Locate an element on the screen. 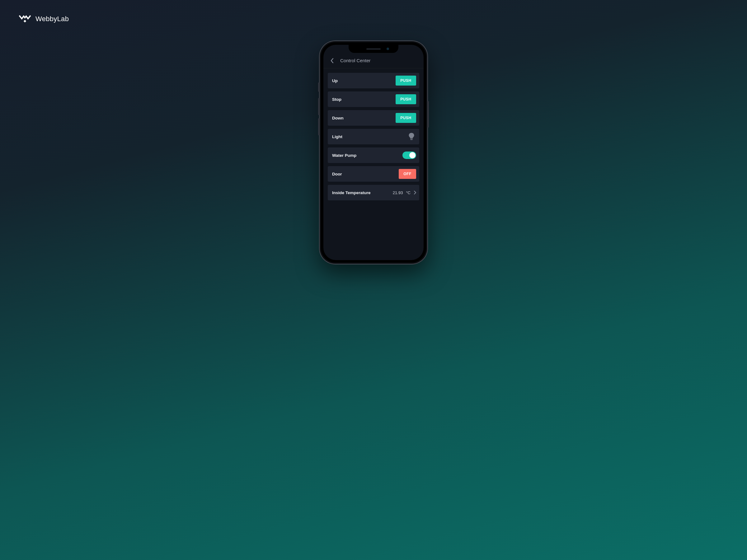 The width and height of the screenshot is (747, 560). phone-frame: Control Center Up PUSH Stop PUSH Down PU… is located at coordinates (374, 153).